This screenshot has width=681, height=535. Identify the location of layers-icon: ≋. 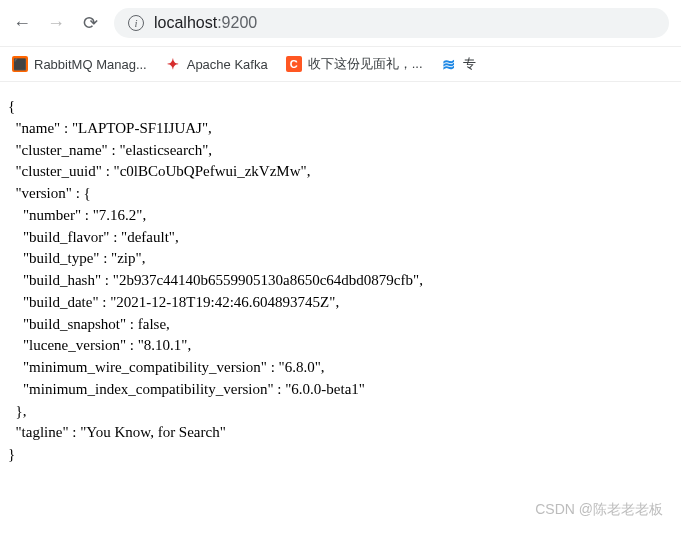
(449, 64).